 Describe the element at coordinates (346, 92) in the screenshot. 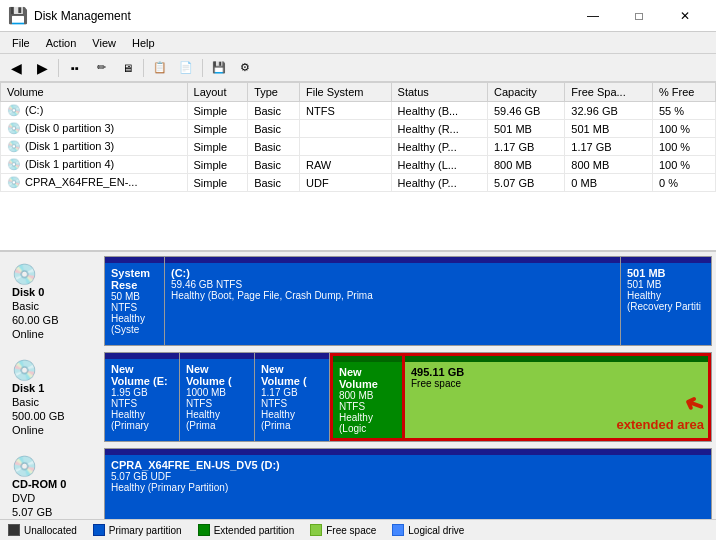

I see `col-filesystem: File System` at that location.